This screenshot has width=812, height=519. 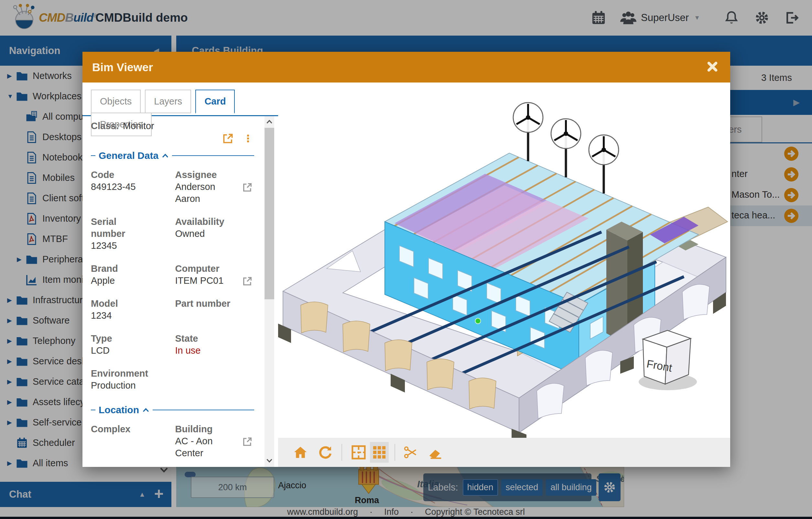 I want to click on card-field: Environment Production, so click(x=130, y=379).